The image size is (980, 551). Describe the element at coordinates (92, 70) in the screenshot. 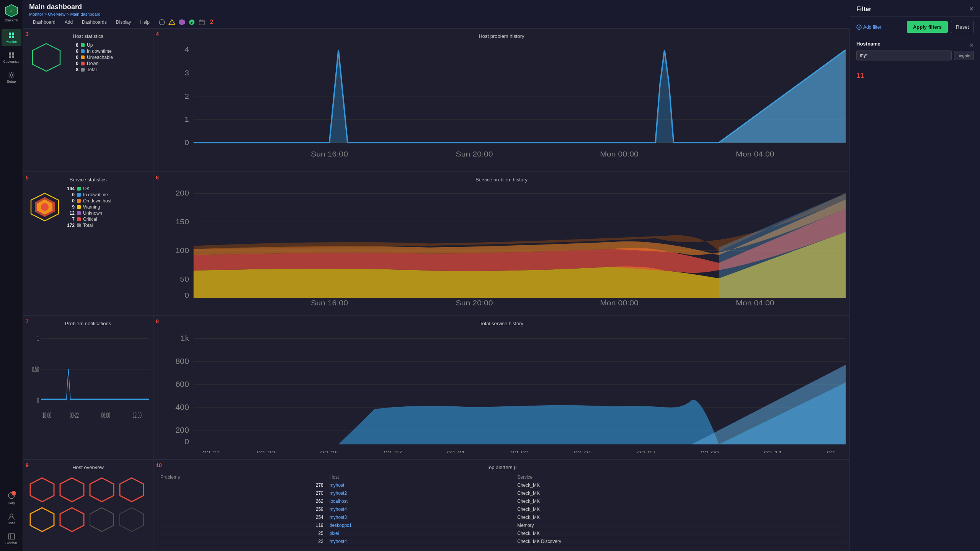

I see `stat-label-total: Total` at that location.